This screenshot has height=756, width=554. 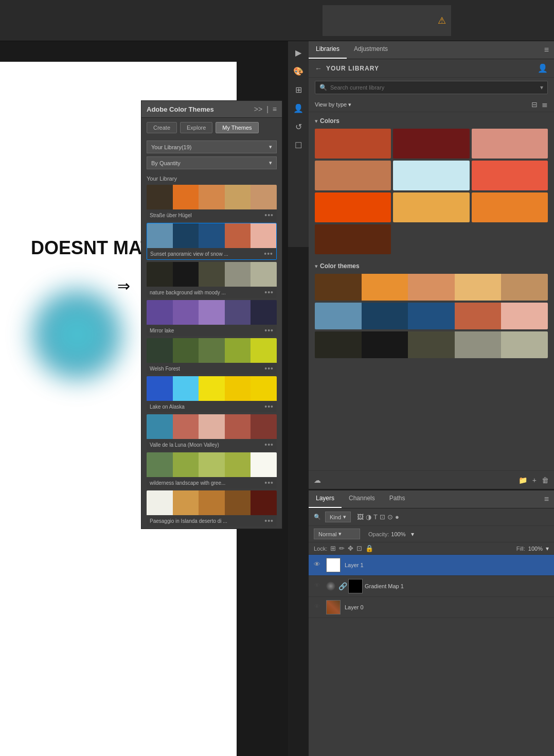 I want to click on view-by-type-label: View by type ▾, so click(x=333, y=105).